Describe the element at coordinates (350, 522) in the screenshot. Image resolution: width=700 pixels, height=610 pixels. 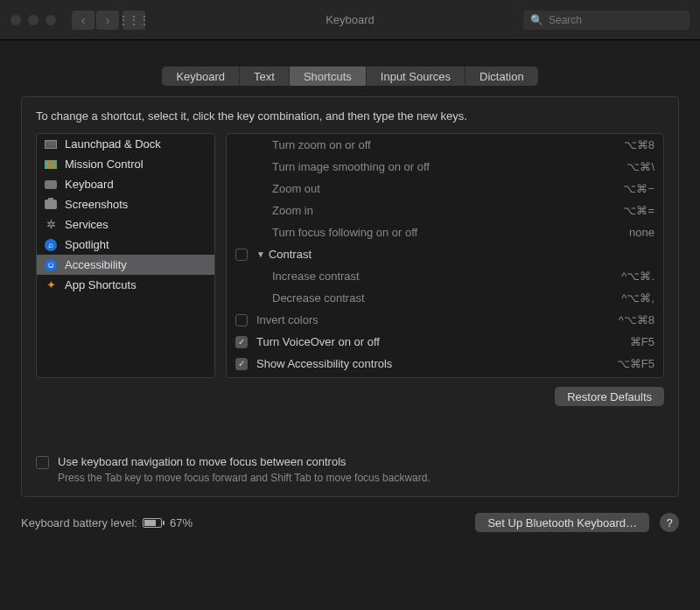
I see `footer: Keyboard battery level: 67% Set Up Bluet…` at that location.